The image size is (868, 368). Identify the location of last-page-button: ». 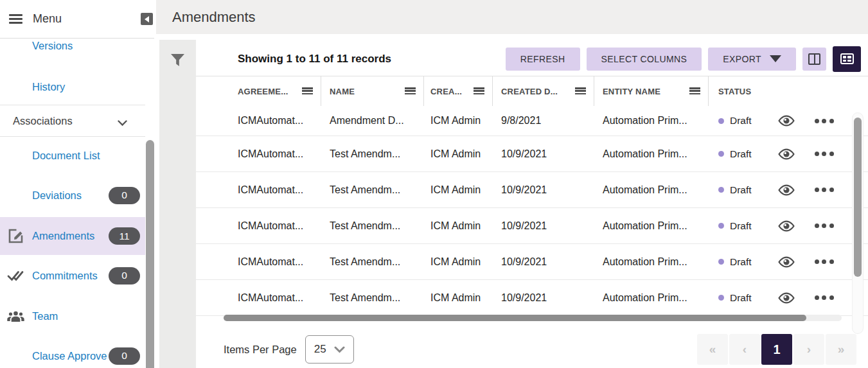
(841, 349).